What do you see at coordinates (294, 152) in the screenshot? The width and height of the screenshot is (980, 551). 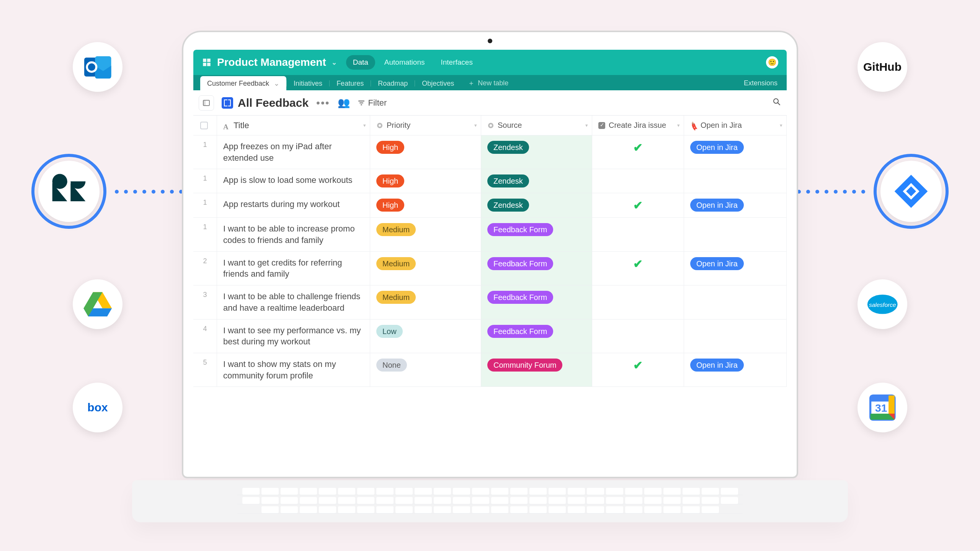 I see `cell-title: App freezes on my iPad after extended us…` at bounding box center [294, 152].